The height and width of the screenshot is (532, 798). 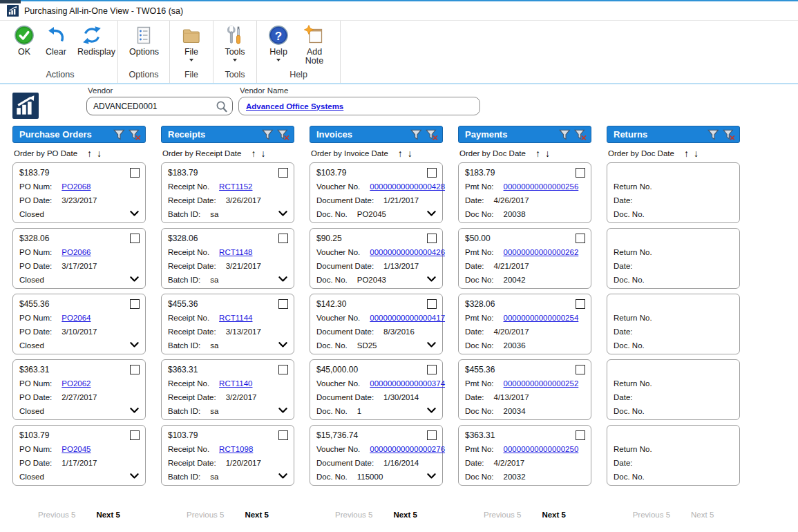 I want to click on vendor-input, so click(x=151, y=106).